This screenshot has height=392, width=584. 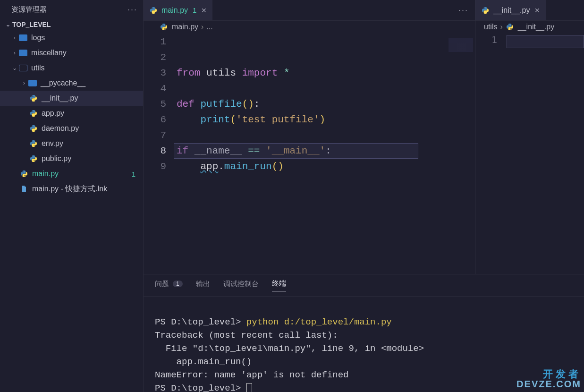 What do you see at coordinates (70, 189) in the screenshot?
I see `file-label: main.py - 快捷方式.lnk` at bounding box center [70, 189].